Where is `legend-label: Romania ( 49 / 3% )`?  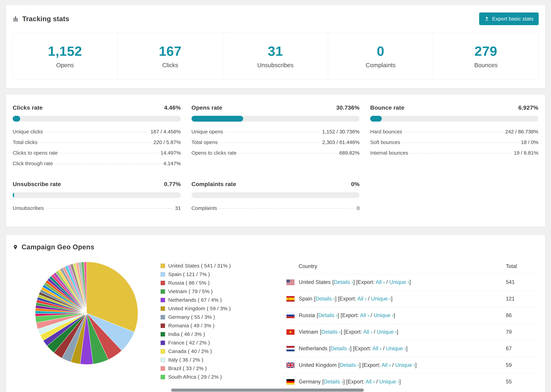 legend-label: Romania ( 49 / 3% ) is located at coordinates (191, 326).